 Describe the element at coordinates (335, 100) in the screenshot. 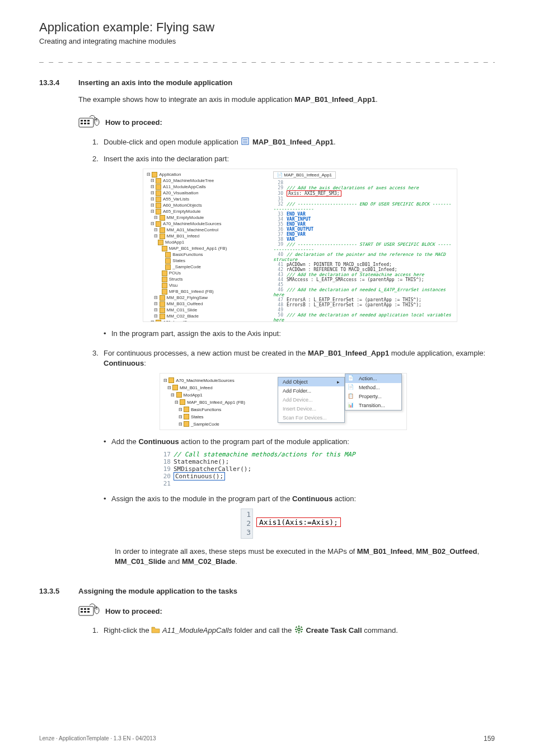

I see `intro-bold: MAP_B01_Infeed_App1` at that location.